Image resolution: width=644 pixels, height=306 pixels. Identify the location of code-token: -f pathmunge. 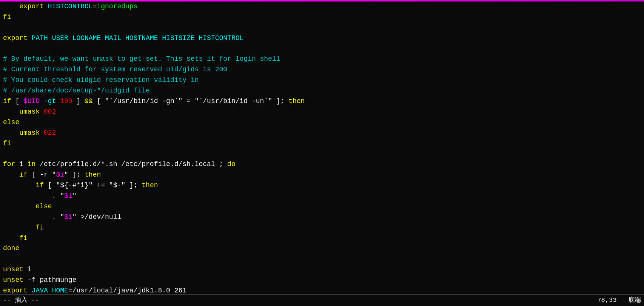
(52, 280).